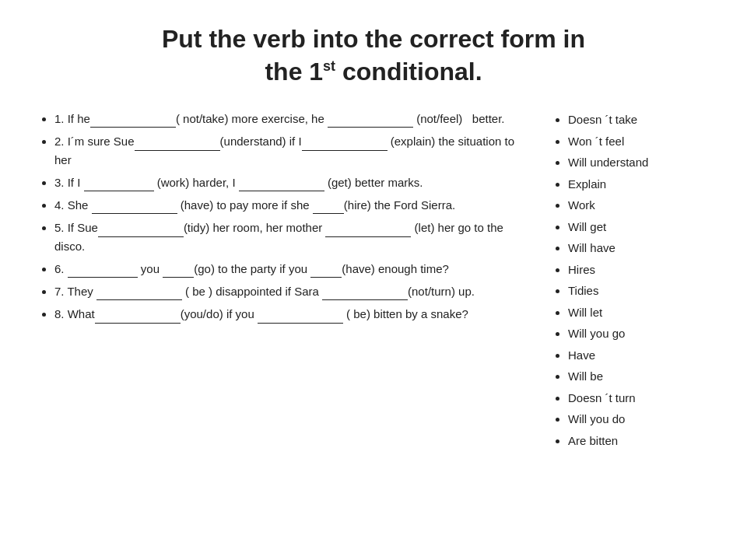 This screenshot has height=560, width=747. I want to click on blank-6b, so click(178, 272).